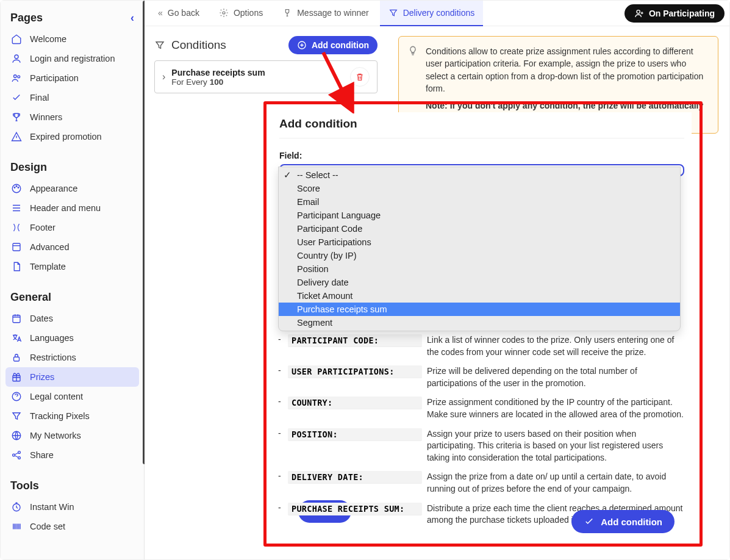 This screenshot has height=560, width=730. I want to click on dropdown-option: Position, so click(479, 269).